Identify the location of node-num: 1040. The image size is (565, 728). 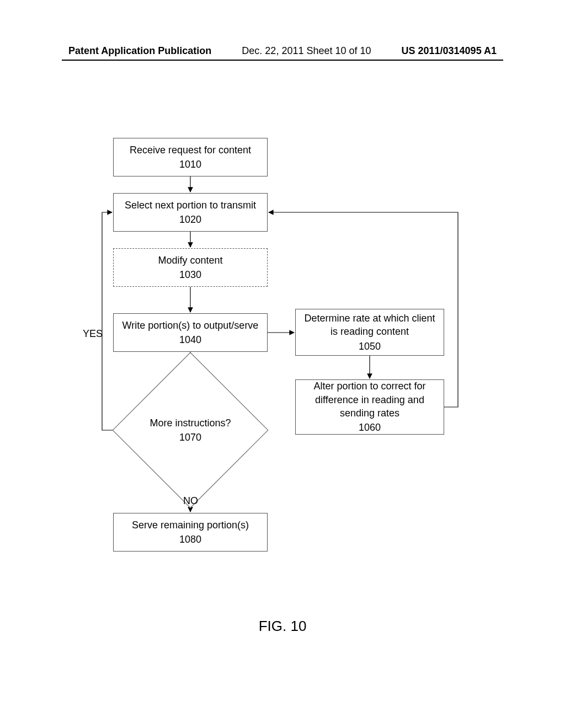
(190, 340).